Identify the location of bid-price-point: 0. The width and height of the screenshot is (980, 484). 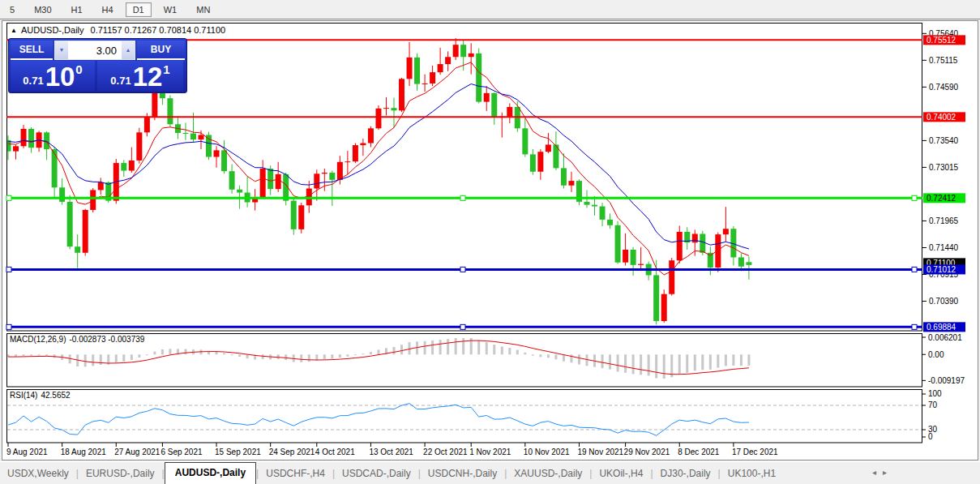
(79, 70).